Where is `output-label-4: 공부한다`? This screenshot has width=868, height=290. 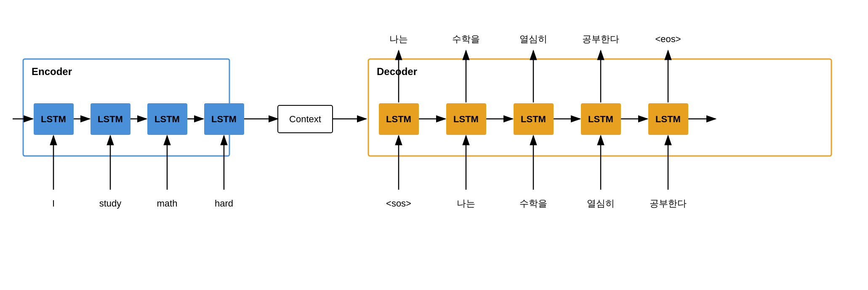 output-label-4: 공부한다 is located at coordinates (601, 39).